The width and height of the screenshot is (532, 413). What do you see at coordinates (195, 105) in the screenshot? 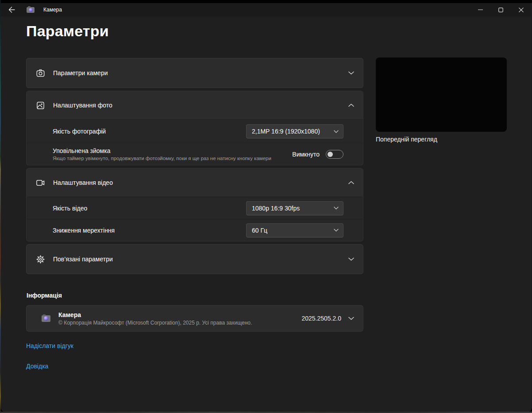
I see `expander-photo-settings-header: Налаштування фото` at bounding box center [195, 105].